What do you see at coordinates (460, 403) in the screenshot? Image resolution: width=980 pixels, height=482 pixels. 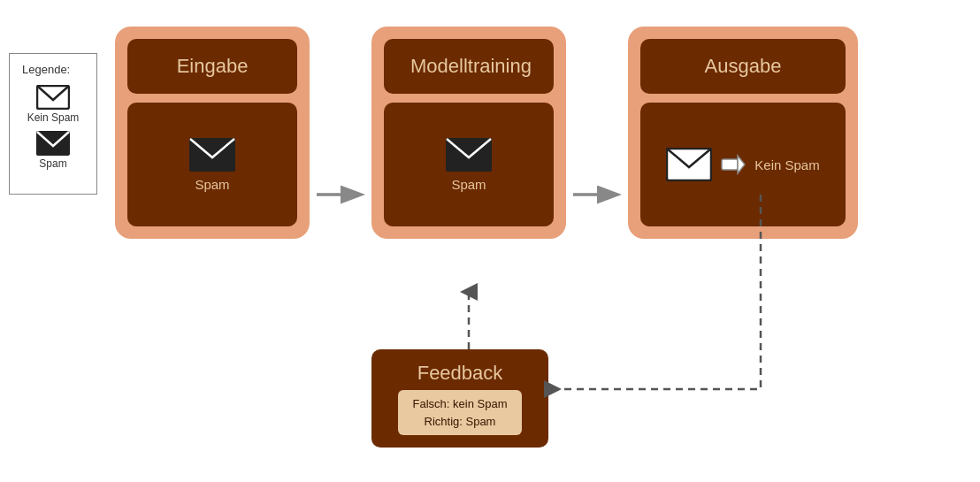 I see `feedback-line1: Falsch: kein Spam` at bounding box center [460, 403].